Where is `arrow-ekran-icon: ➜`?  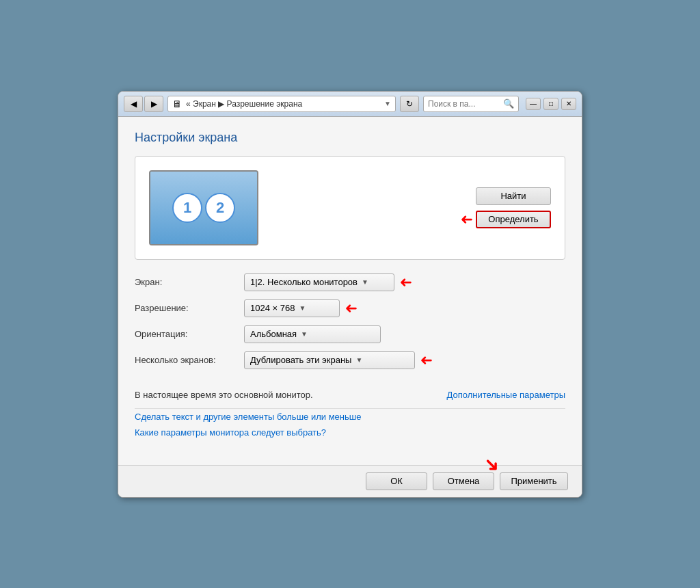 arrow-ekran-icon: ➜ is located at coordinates (406, 282).